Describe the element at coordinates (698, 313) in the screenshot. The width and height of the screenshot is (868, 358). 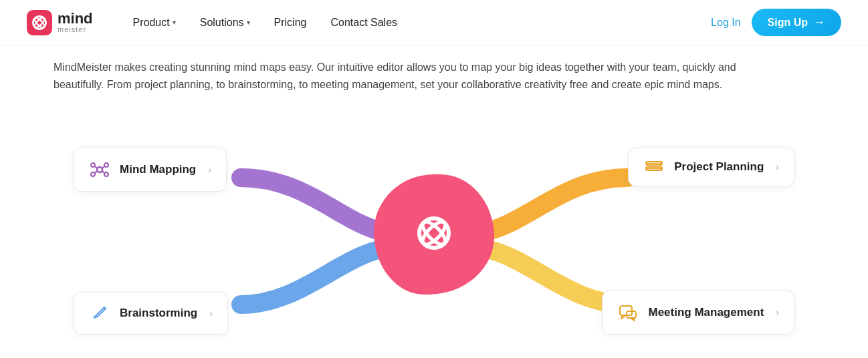
I see `card-meeting-management: Meeting Management ›` at that location.